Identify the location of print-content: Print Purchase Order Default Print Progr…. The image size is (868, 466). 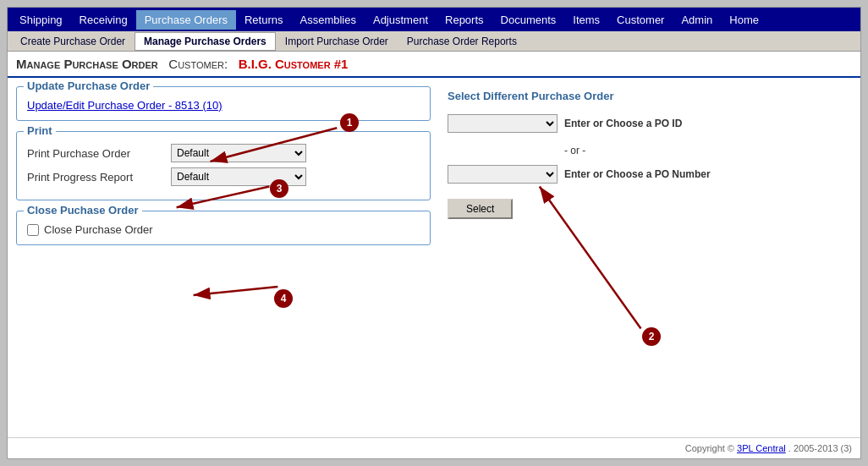
(223, 165).